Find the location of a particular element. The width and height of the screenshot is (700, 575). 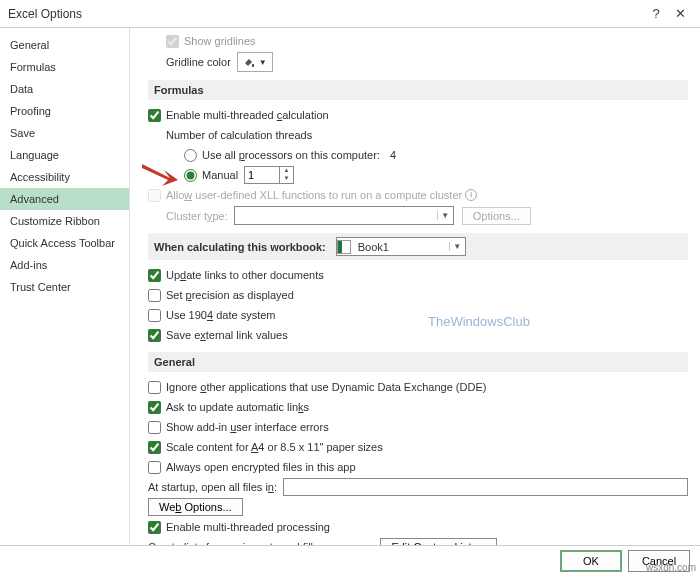

ask-links-row: Ask to update automatic links is located at coordinates (418, 407).